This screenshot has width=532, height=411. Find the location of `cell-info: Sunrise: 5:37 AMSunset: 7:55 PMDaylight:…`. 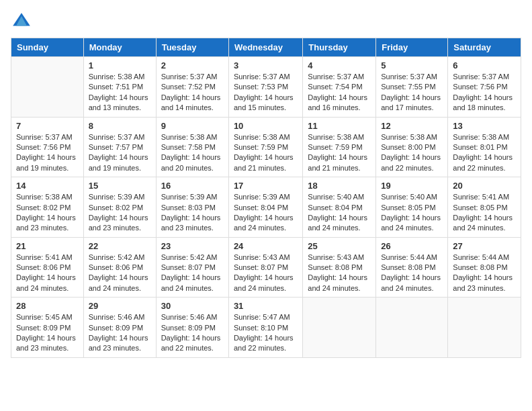

cell-info: Sunrise: 5:37 AMSunset: 7:55 PMDaylight:… is located at coordinates (412, 93).